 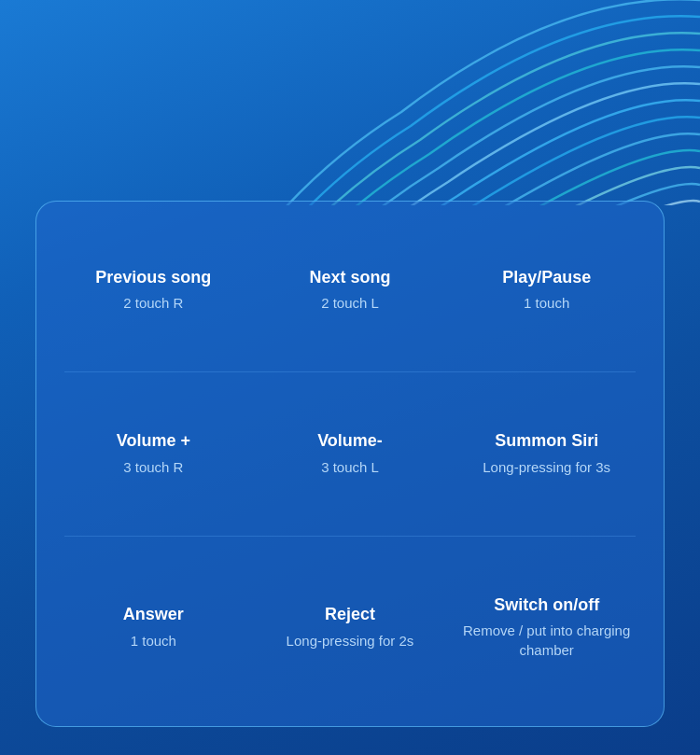 I want to click on cell-play-pause: Play/Pause 1 touch, so click(x=547, y=291).